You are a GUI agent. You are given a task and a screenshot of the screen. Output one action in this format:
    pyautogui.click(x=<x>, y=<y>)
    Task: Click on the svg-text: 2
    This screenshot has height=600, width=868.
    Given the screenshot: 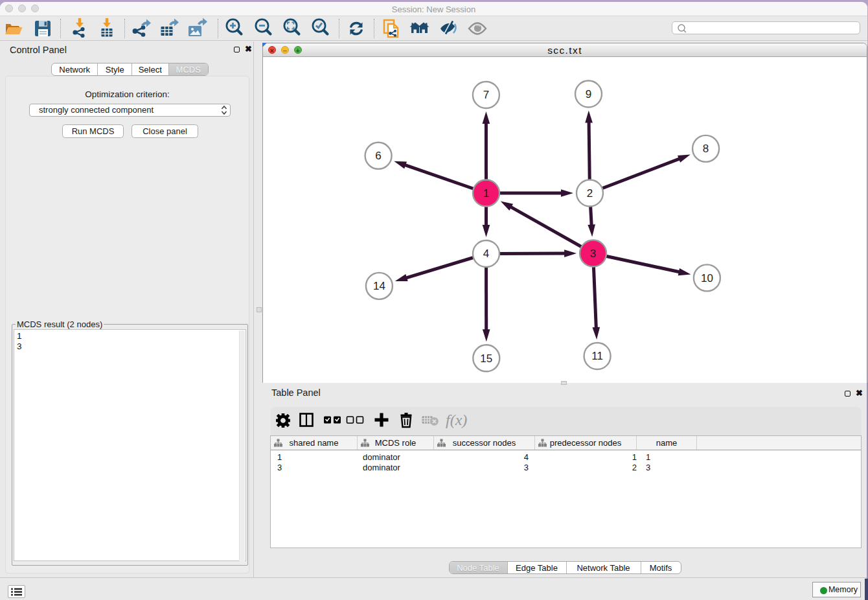 What is the action you would take?
    pyautogui.click(x=589, y=193)
    